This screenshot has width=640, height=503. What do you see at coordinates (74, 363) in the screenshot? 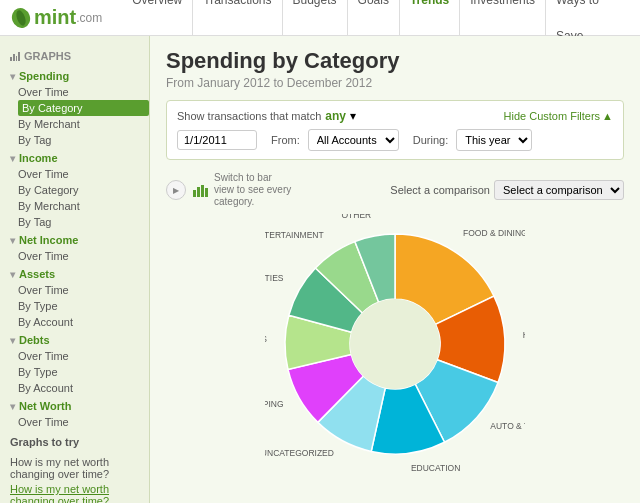
I see `sidebar-section-debts: ▾DebtsOver TimeBy TypeBy Account` at bounding box center [74, 363].